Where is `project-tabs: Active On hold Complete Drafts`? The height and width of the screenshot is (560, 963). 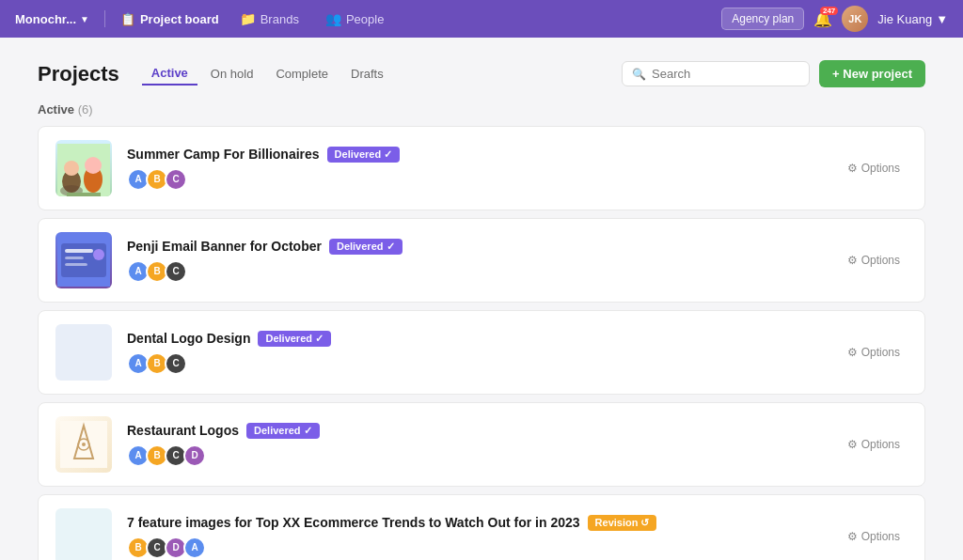 project-tabs: Active On hold Complete Drafts is located at coordinates (267, 73).